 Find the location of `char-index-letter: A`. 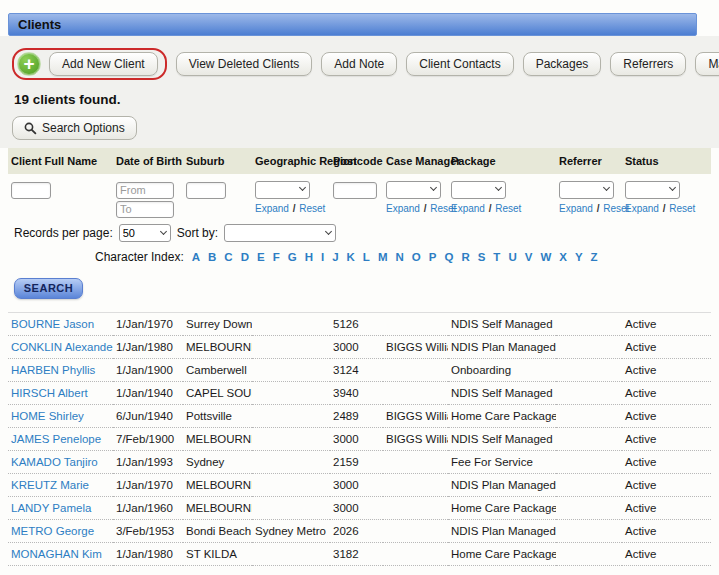

char-index-letter: A is located at coordinates (196, 257).